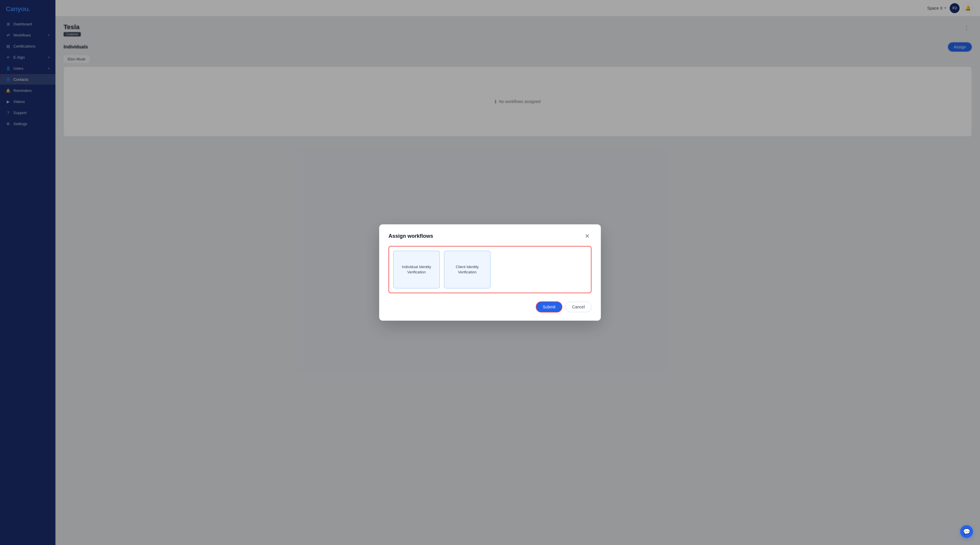  What do you see at coordinates (467, 269) in the screenshot?
I see `workflow-card-label: Client Identity Verification` at bounding box center [467, 269].